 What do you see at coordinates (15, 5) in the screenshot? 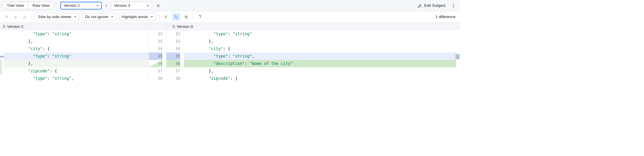
I see `tab-tree-view: Tree View` at bounding box center [15, 5].